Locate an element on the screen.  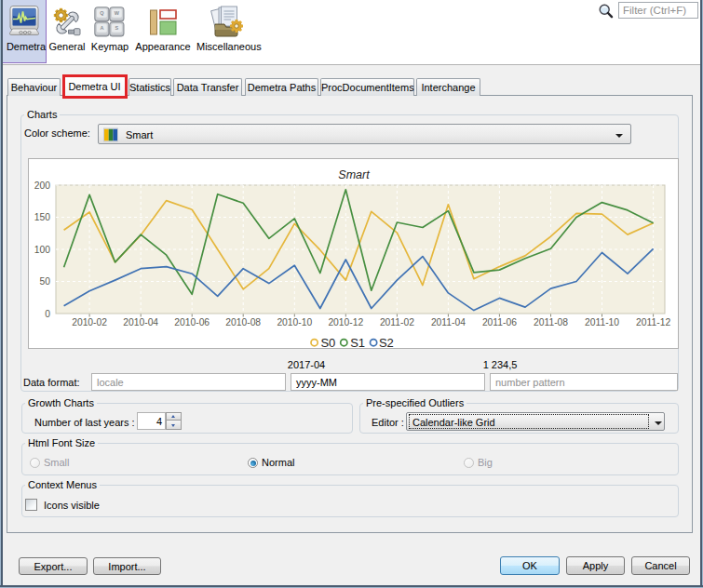
svg-text: A is located at coordinates (101, 28).